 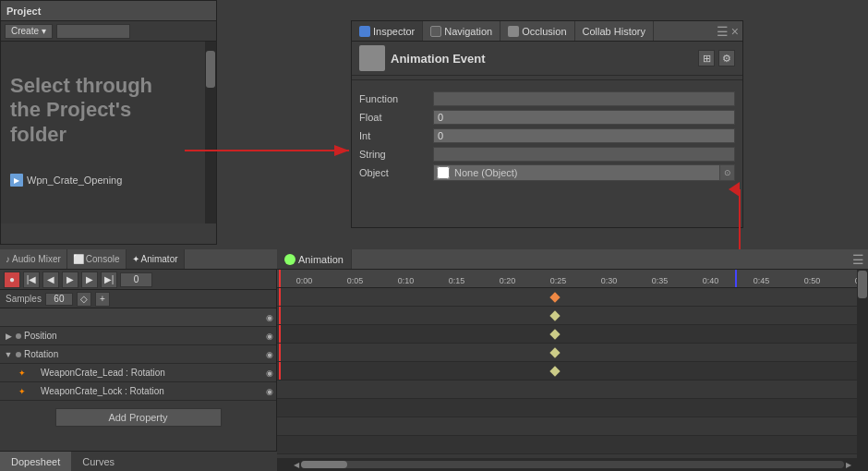 I want to click on scroll-track, so click(x=573, y=465).